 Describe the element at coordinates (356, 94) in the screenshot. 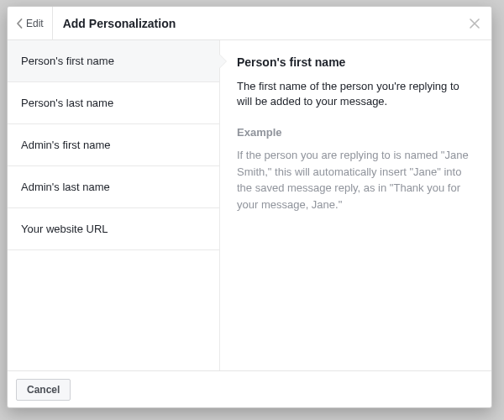

I see `detail-description: The first name of the person you're repl…` at that location.